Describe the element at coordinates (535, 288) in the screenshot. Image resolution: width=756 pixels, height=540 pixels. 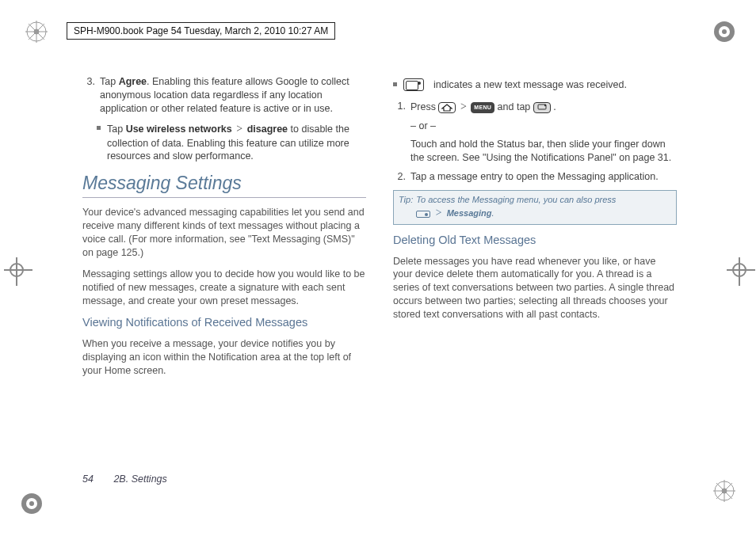
I see `paragraph: Delete messages you have read whenever y…` at that location.